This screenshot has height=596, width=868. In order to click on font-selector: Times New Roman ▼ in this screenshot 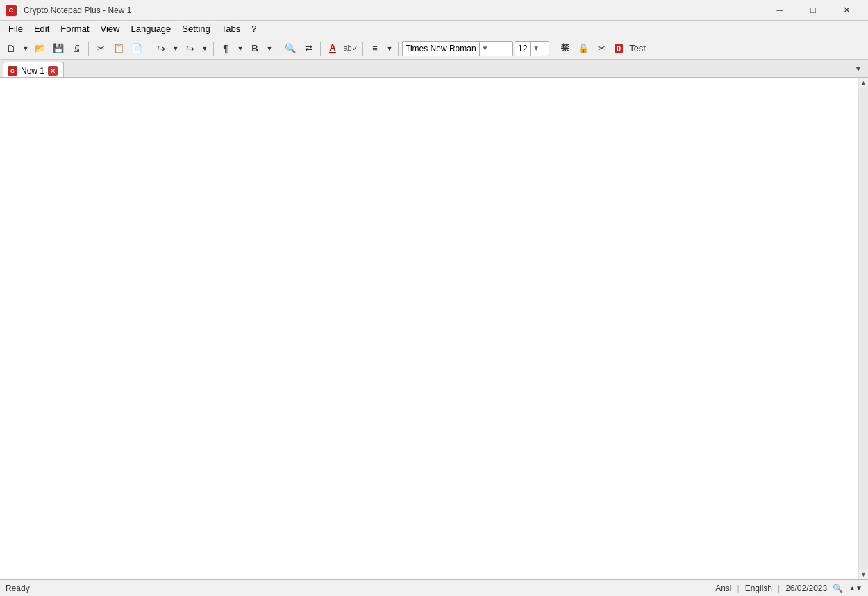, I will do `click(458, 49)`.